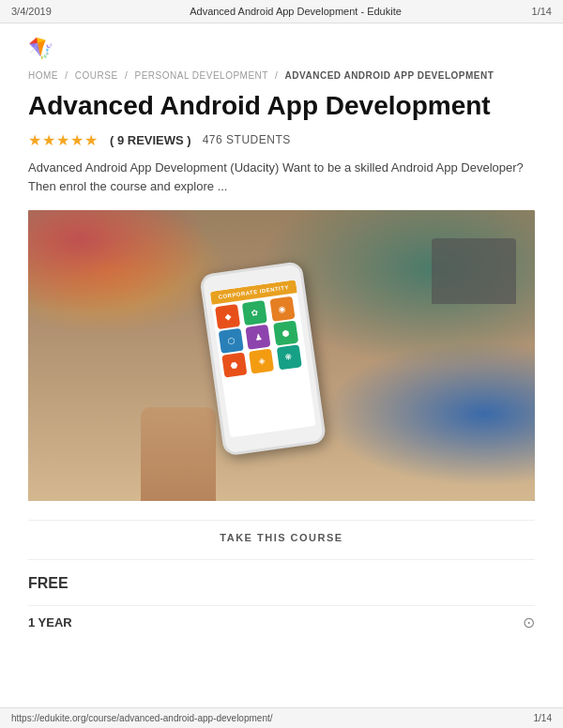 The width and height of the screenshot is (563, 728). What do you see at coordinates (296, 11) in the screenshot?
I see `browser-tab-title: Advanced Android App Development - Eduki…` at bounding box center [296, 11].